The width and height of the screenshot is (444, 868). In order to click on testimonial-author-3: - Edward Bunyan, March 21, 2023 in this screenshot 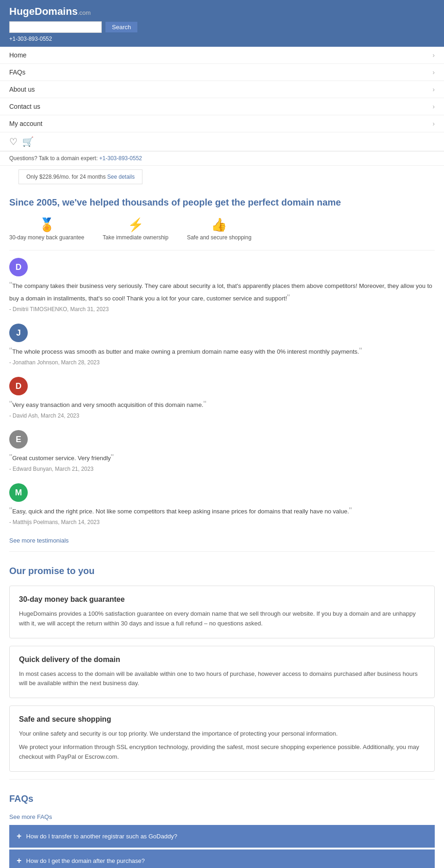, I will do `click(222, 469)`.